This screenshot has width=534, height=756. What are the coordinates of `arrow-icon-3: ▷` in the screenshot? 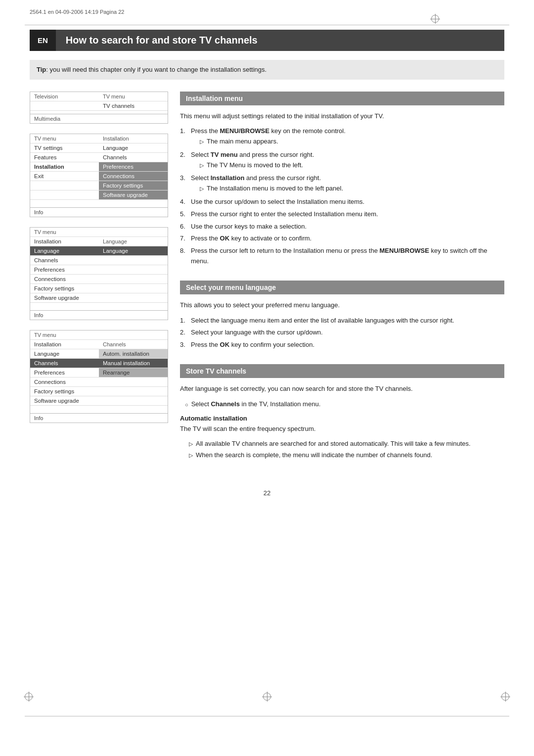 It's located at (202, 189).